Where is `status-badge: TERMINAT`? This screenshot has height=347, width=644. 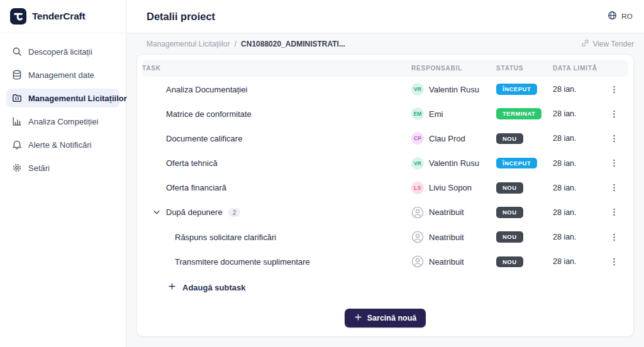
status-badge: TERMINAT is located at coordinates (519, 114).